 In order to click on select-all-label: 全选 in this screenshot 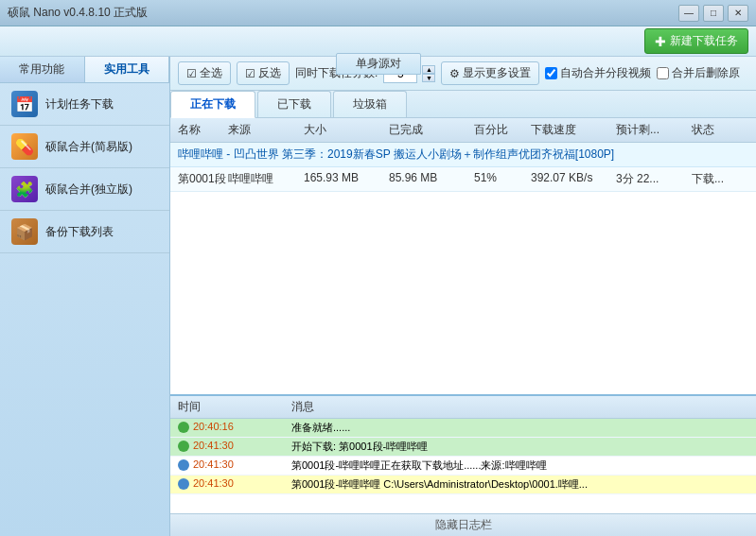, I will do `click(211, 74)`.